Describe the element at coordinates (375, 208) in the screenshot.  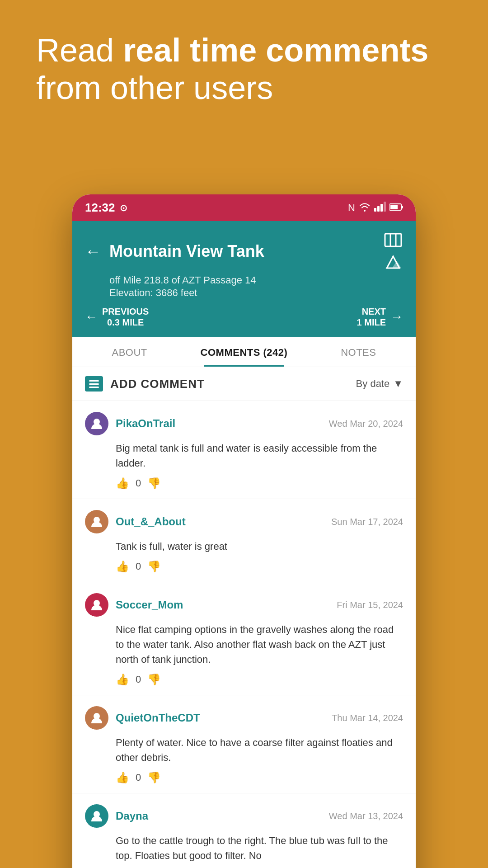
I see `status-icons: N` at that location.